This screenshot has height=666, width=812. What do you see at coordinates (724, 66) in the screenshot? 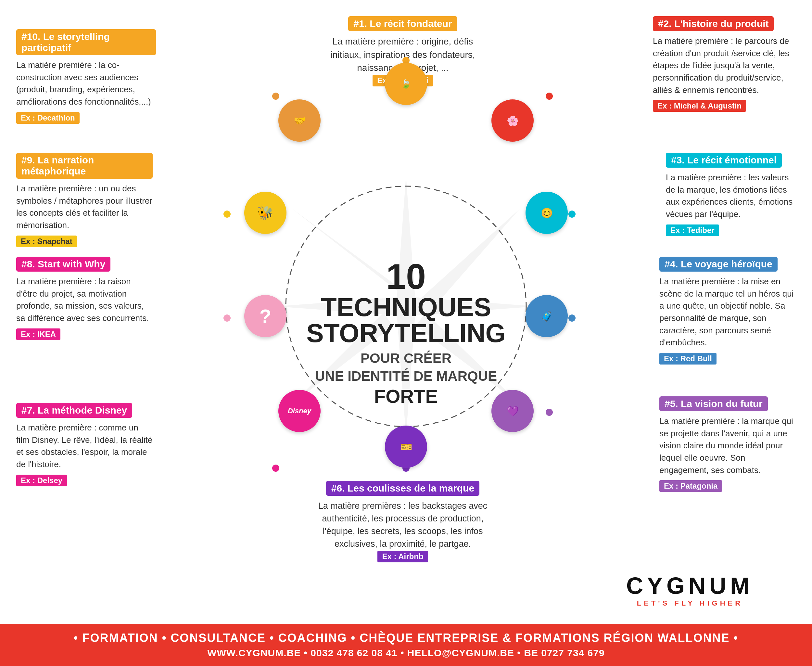
I see `box-2-text: La matière première : le parcours de cré…` at bounding box center [724, 66].